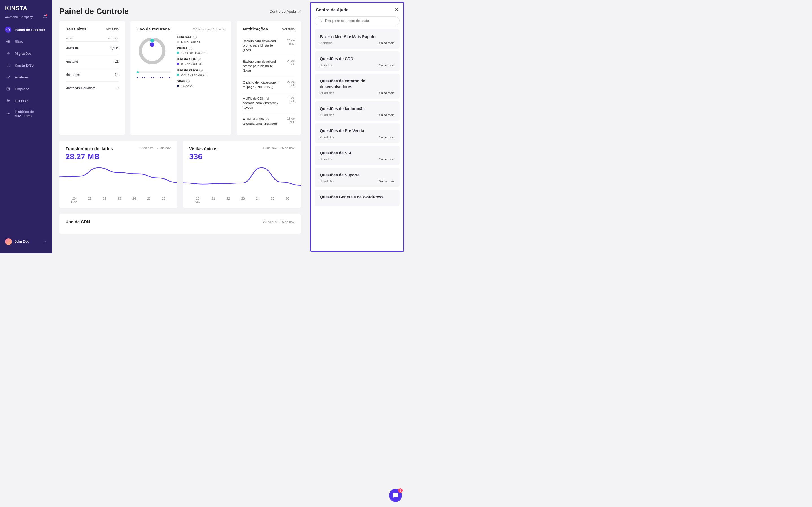  What do you see at coordinates (26, 241) in the screenshot?
I see `user-row: John Doe` at bounding box center [26, 241].